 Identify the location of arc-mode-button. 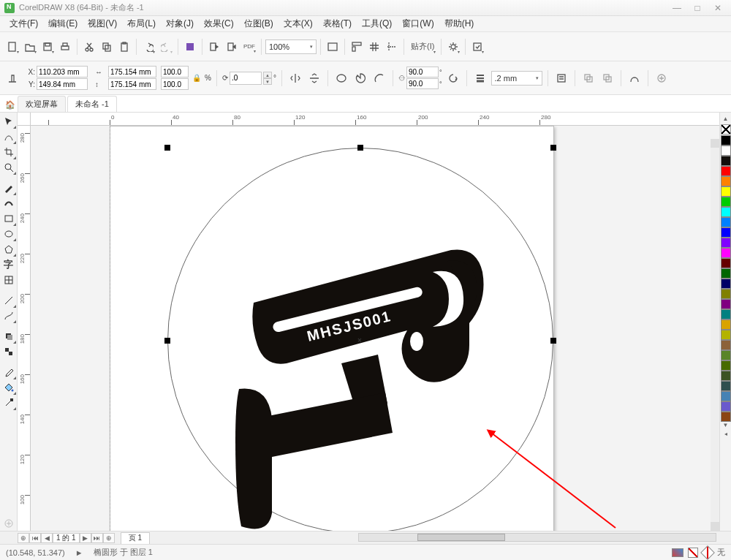
(379, 78).